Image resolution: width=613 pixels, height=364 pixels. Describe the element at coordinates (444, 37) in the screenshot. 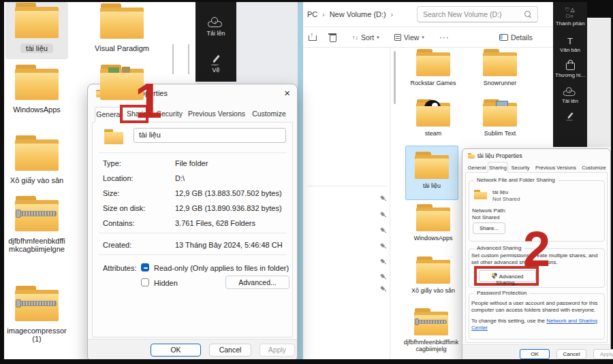

I see `more-options-icon: ···` at that location.